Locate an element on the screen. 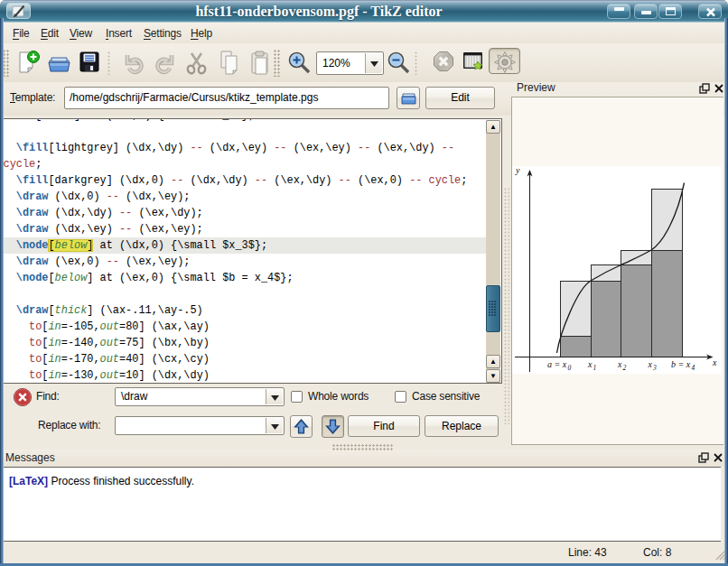  svg-text: 4 is located at coordinates (694, 368).